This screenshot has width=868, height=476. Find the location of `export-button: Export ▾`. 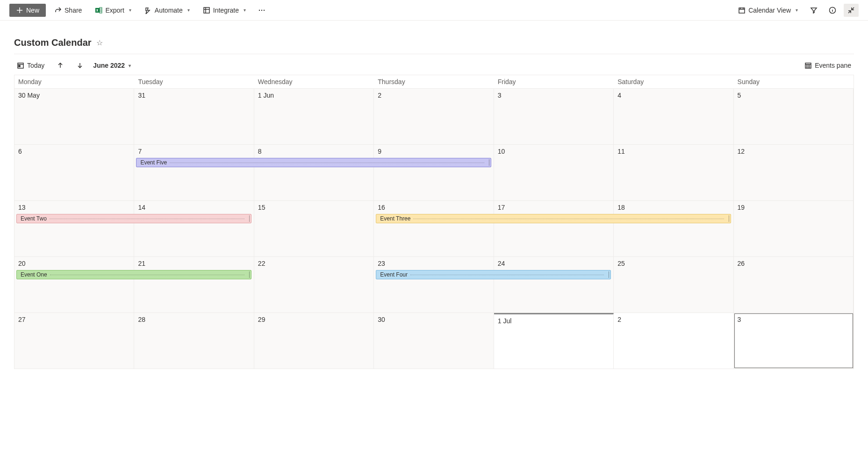

export-button: Export ▾ is located at coordinates (113, 10).